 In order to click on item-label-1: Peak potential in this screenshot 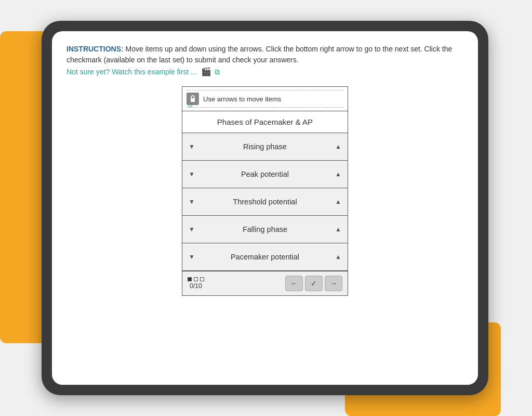, I will do `click(265, 174)`.